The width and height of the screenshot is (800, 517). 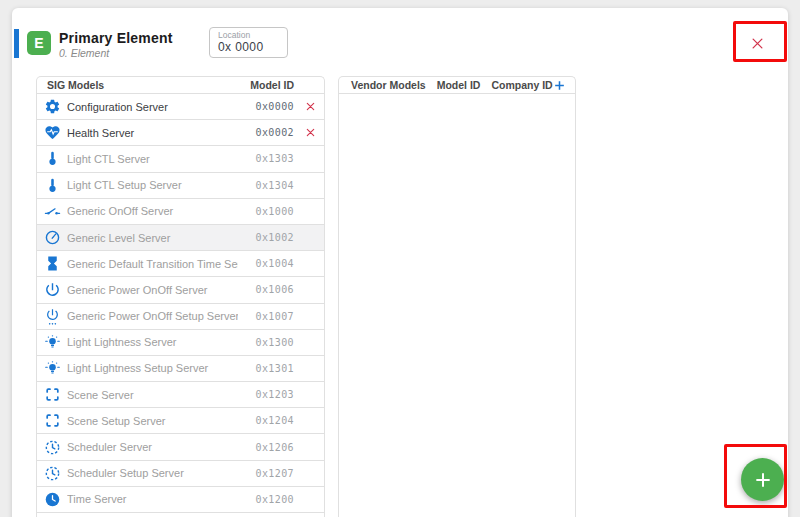 What do you see at coordinates (52, 290) in the screenshot?
I see `power-icon` at bounding box center [52, 290].